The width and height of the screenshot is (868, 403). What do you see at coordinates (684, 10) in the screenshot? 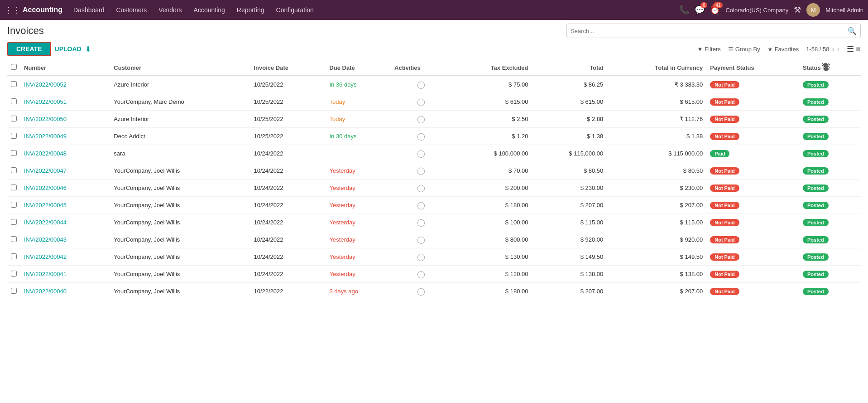
I see `phone-icon: 📞` at bounding box center [684, 10].